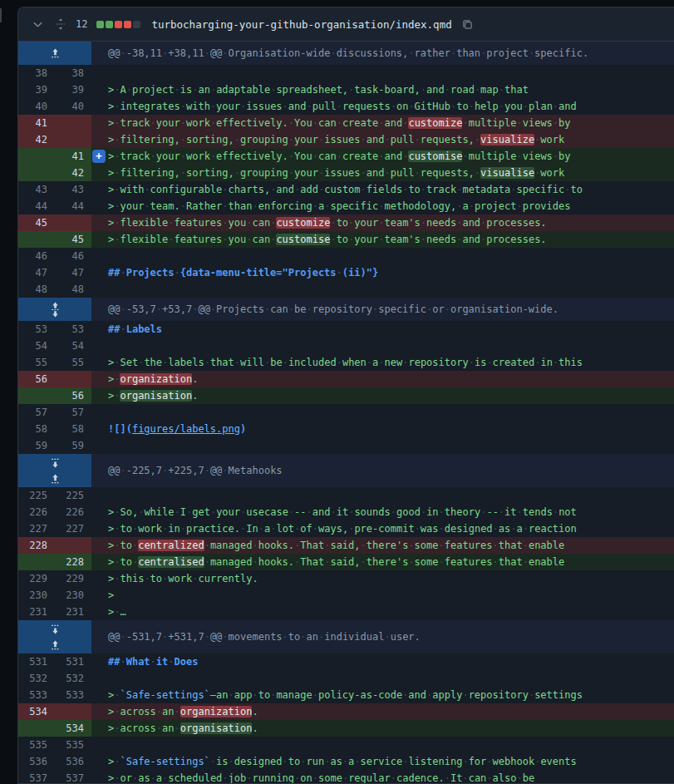  I want to click on old-line-number: 39, so click(37, 90).